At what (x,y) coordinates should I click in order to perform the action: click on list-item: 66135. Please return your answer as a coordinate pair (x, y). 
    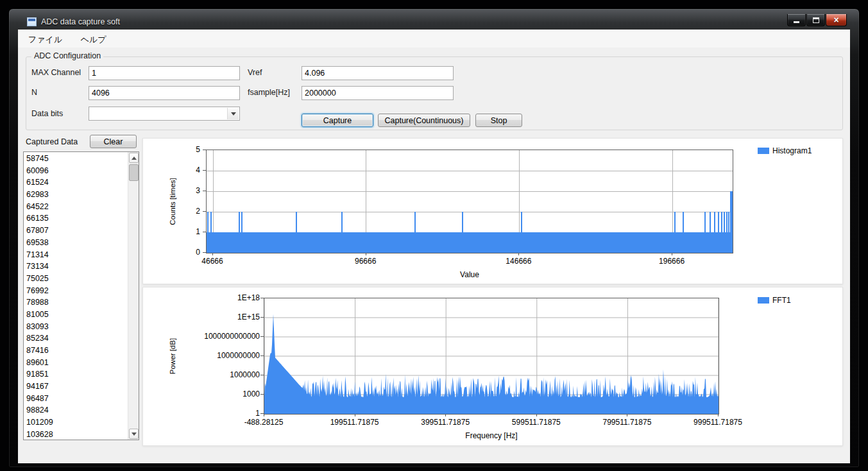
    Looking at the image, I should click on (76, 218).